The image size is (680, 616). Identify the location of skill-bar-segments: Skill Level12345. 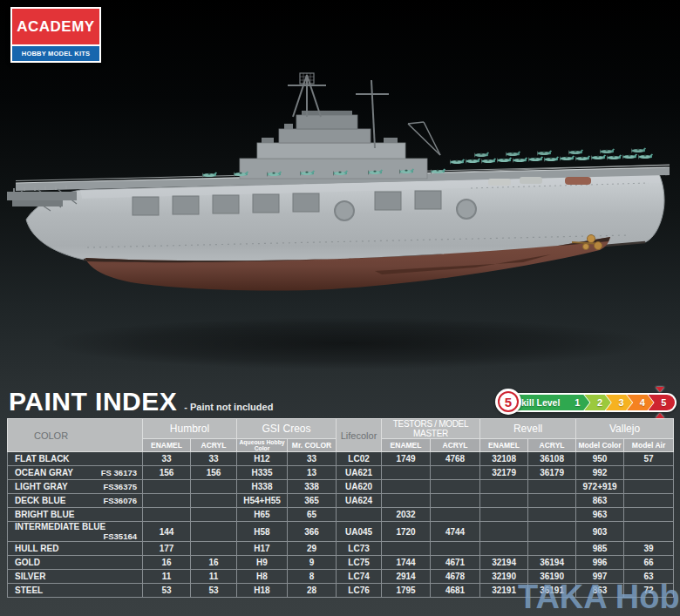
(591, 403).